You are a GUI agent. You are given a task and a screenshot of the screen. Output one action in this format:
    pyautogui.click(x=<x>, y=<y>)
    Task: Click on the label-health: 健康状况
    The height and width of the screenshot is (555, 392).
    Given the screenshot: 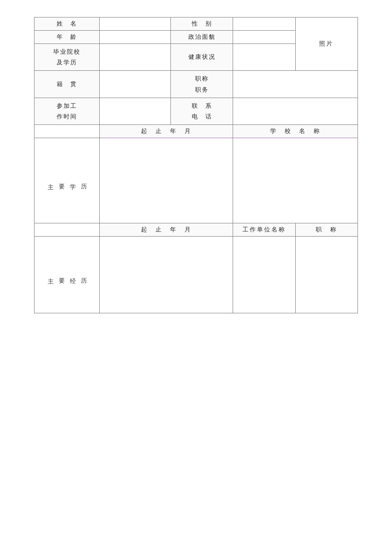 What is the action you would take?
    pyautogui.click(x=202, y=57)
    